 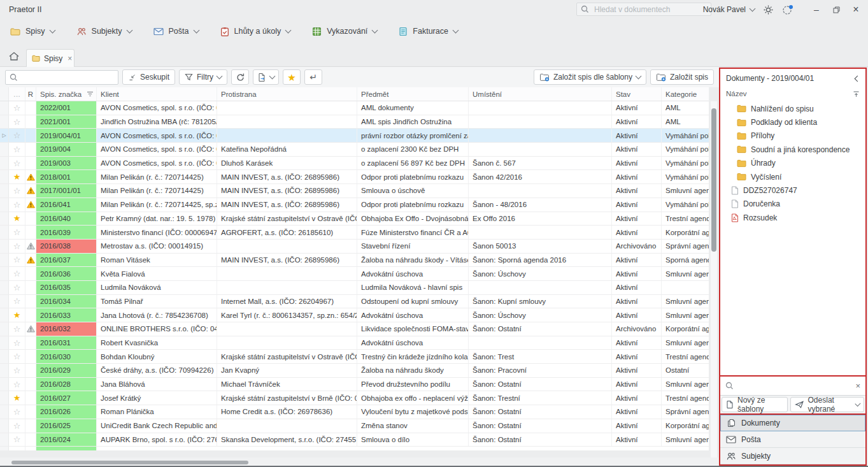 What do you see at coordinates (644, 9) in the screenshot?
I see `global-search` at bounding box center [644, 9].